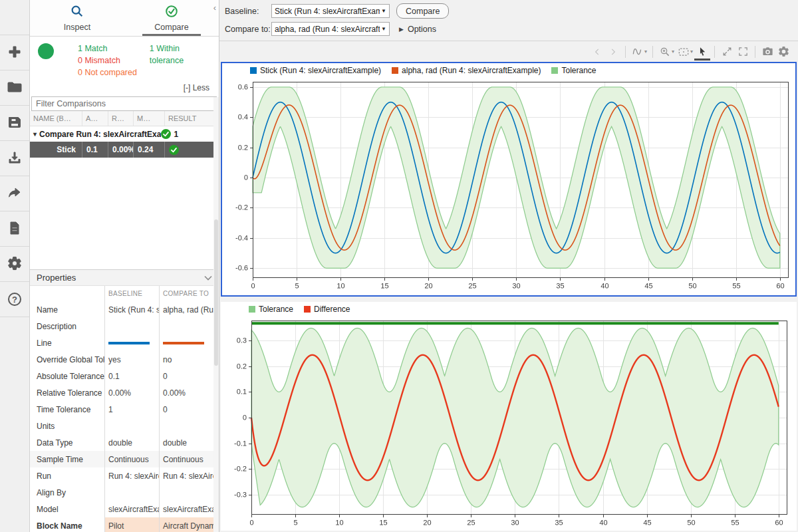 The image size is (798, 532). What do you see at coordinates (124, 278) in the screenshot?
I see `properties-header: Properties` at bounding box center [124, 278].